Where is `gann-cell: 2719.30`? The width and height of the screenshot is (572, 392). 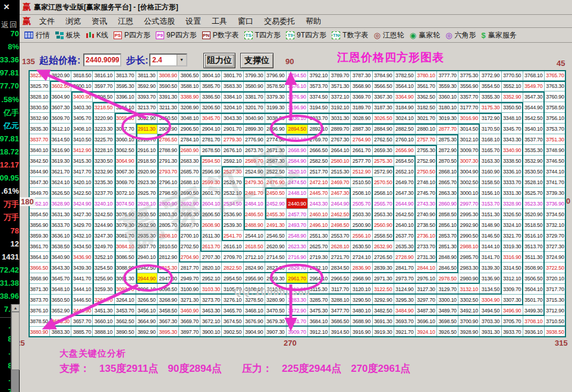 gann-cell: 2719.30 is located at coordinates (319, 257).